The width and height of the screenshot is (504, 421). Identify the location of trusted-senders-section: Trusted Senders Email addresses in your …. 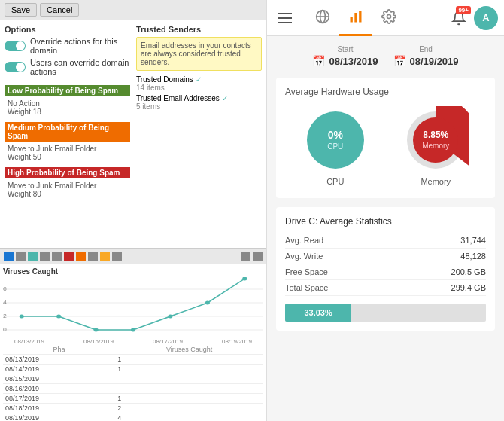
(199, 114).